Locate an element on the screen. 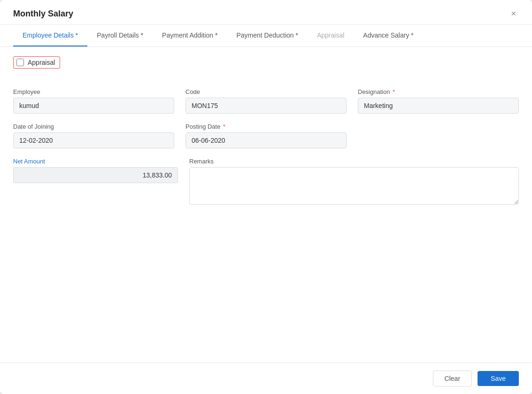  appraisal-checkbox-label: Appraisal is located at coordinates (37, 62).